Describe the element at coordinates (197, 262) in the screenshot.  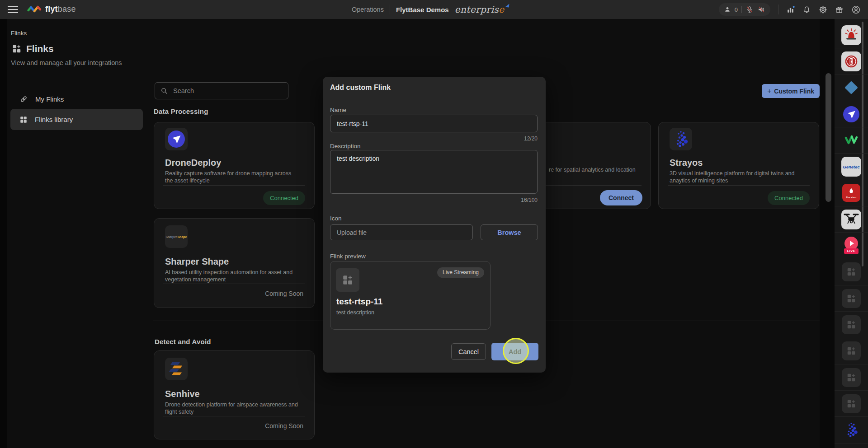
I see `card-title: Sharper Shape` at that location.